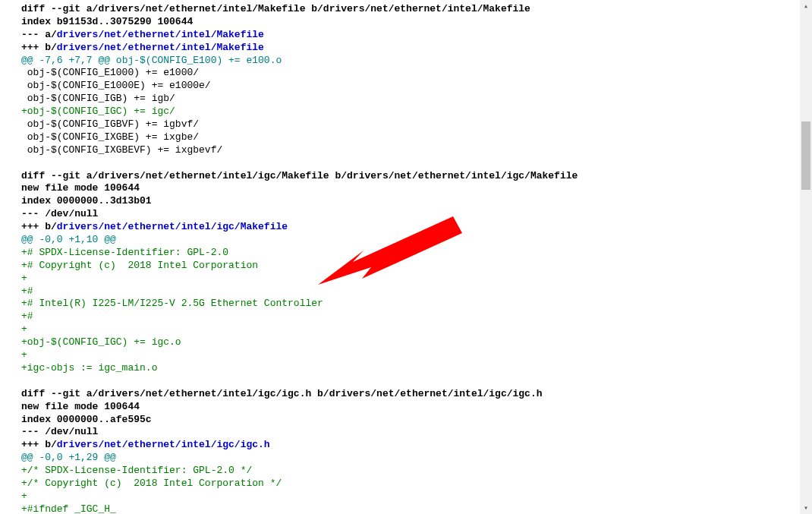  I want to click on diff-line: +++ b/drivers/net/ethernet/intel/Makefil…, so click(417, 49).